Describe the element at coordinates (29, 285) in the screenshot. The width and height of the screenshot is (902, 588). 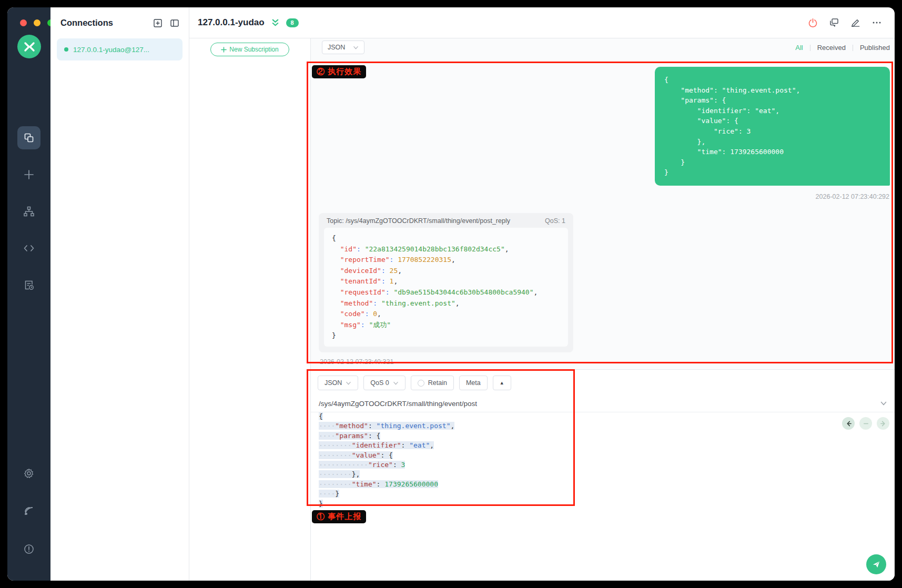
I see `log-icon` at that location.